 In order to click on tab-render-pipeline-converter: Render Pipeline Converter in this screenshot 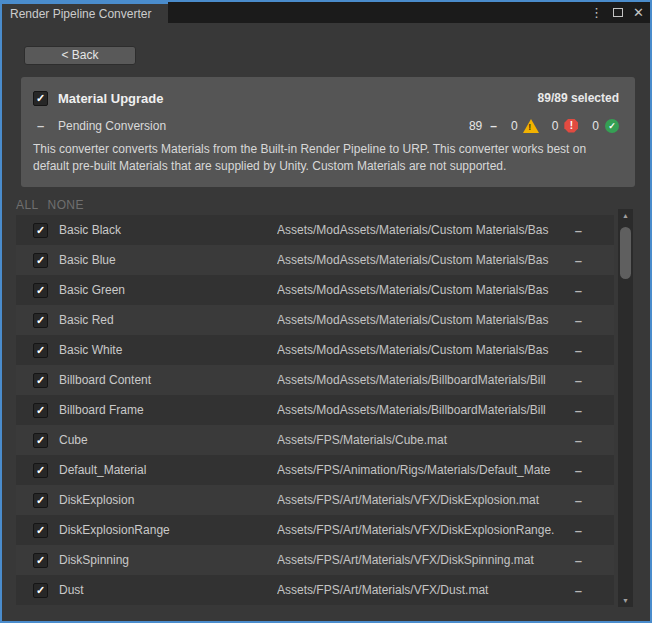, I will do `click(85, 12)`.